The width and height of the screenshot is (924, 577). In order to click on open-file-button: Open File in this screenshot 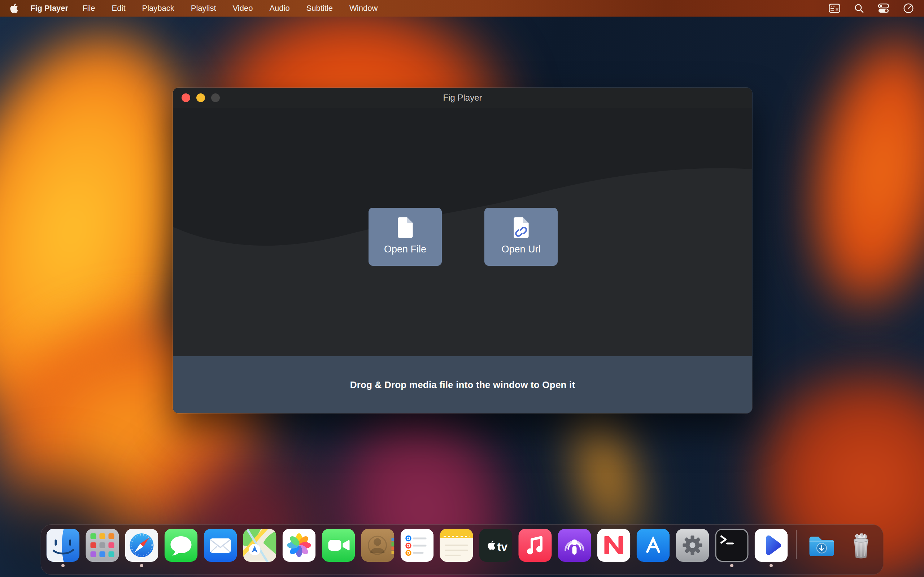, I will do `click(405, 237)`.